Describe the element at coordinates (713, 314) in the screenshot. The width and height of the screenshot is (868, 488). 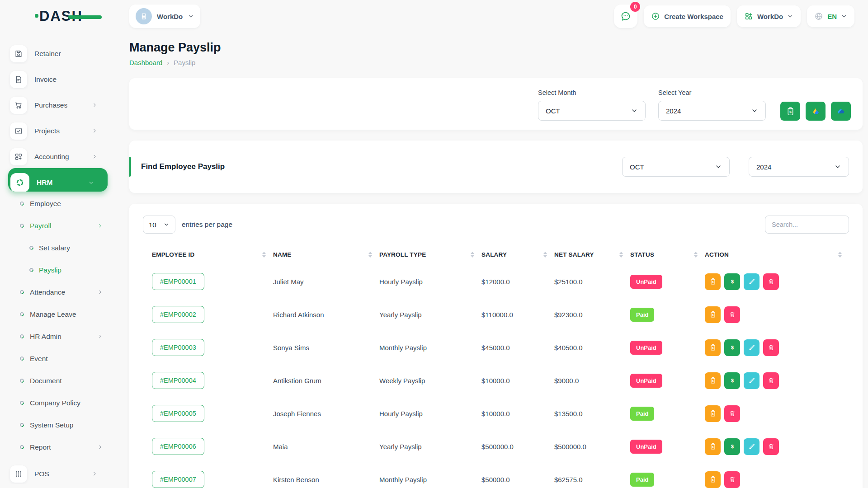
I see `payslip-icon: $` at that location.